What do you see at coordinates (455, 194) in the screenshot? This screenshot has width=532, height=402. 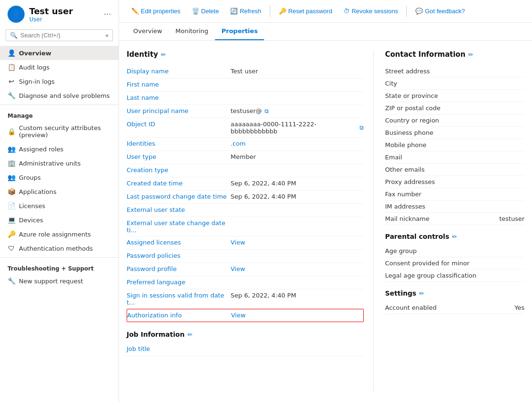 I see `contact-field-label: Fax number` at bounding box center [455, 194].